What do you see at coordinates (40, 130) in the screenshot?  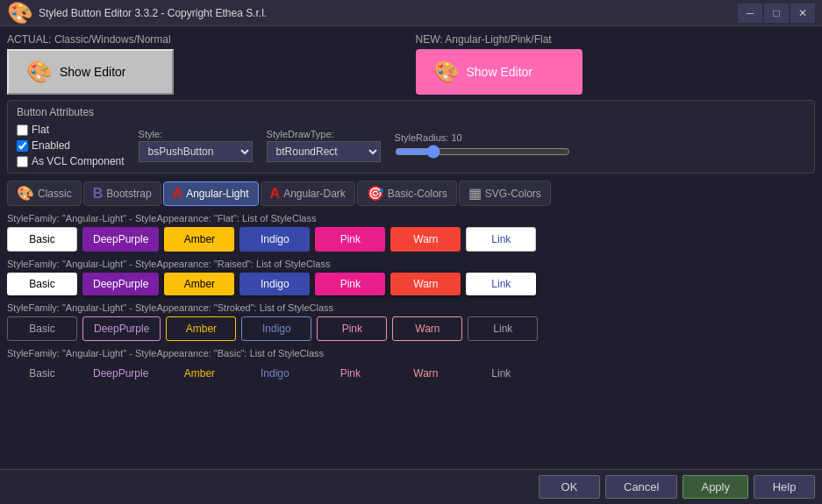 I see `checkbox-flat-label: Flat` at bounding box center [40, 130].